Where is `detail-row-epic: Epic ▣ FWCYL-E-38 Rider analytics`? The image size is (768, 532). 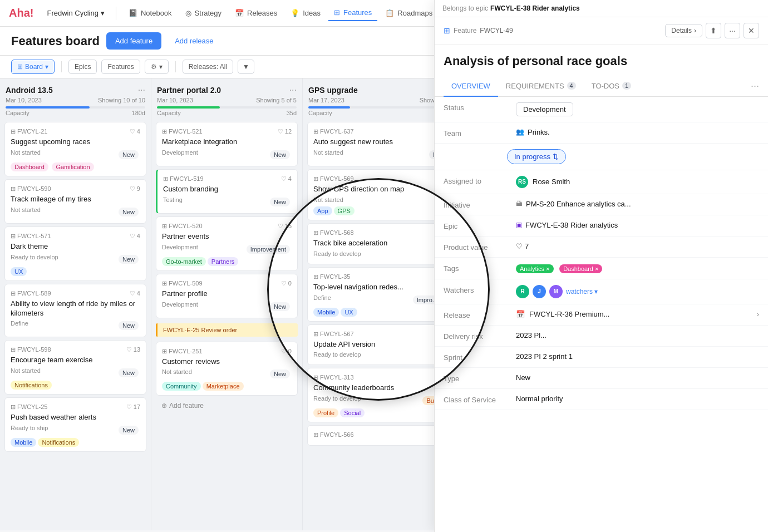 detail-row-epic: Epic ▣ FWCYL-E-38 Rider analytics is located at coordinates (601, 226).